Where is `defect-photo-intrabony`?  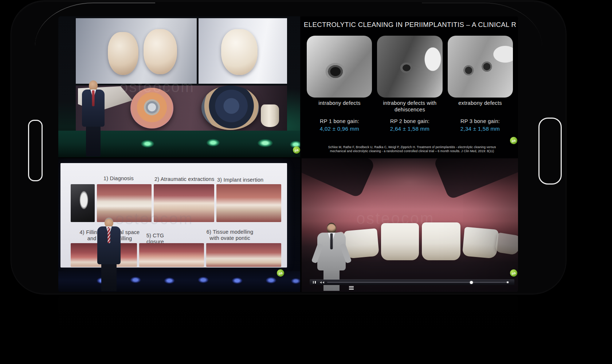
defect-photo-intrabony is located at coordinates (340, 67).